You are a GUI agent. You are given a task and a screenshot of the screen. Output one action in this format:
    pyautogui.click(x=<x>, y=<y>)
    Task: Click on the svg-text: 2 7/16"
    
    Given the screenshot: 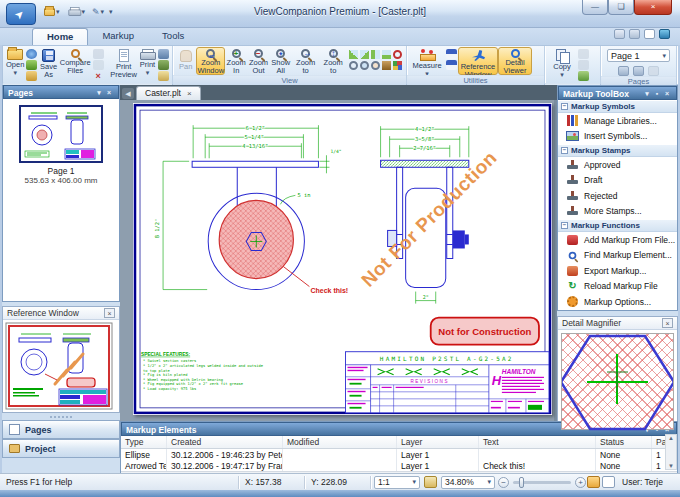 What is the action you would take?
    pyautogui.click(x=424, y=148)
    